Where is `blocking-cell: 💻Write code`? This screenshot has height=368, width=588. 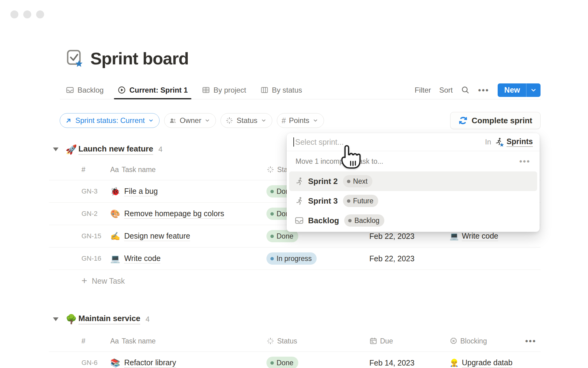
blocking-cell: 💻Write code is located at coordinates (484, 236).